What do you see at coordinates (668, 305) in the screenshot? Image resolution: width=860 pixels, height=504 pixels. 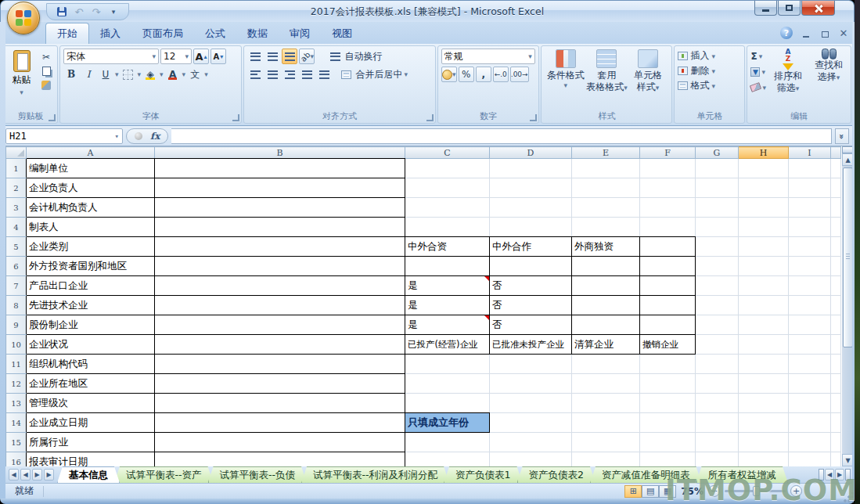 I see `cell-f8` at bounding box center [668, 305].